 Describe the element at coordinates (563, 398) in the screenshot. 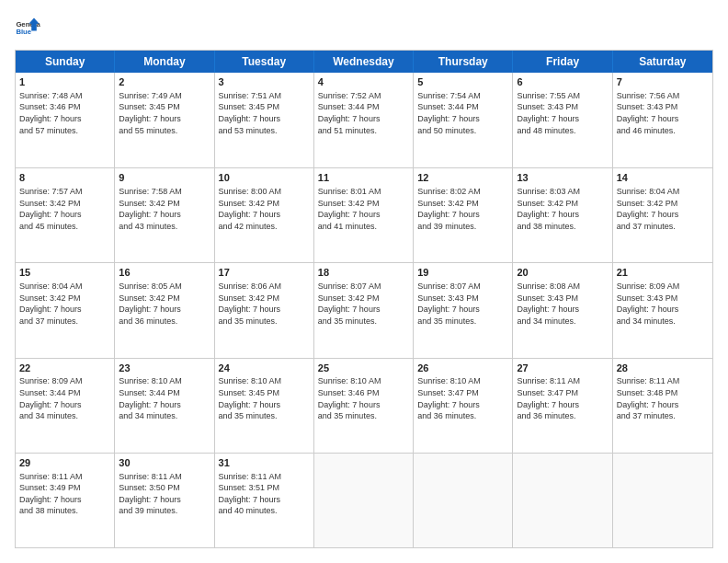

I see `day-info: Sunrise: 8:11 AM Sunset: 3:47 PM Dayligh…` at that location.